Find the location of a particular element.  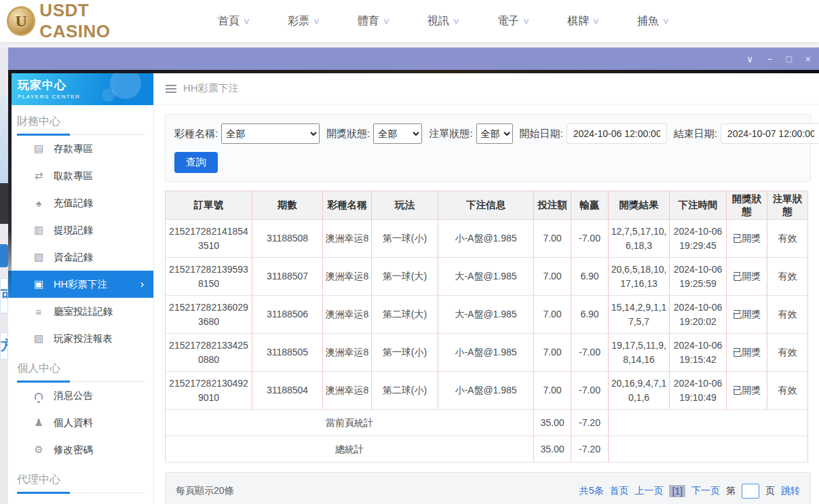

nav-item-6: 棋牌∨ is located at coordinates (584, 22).